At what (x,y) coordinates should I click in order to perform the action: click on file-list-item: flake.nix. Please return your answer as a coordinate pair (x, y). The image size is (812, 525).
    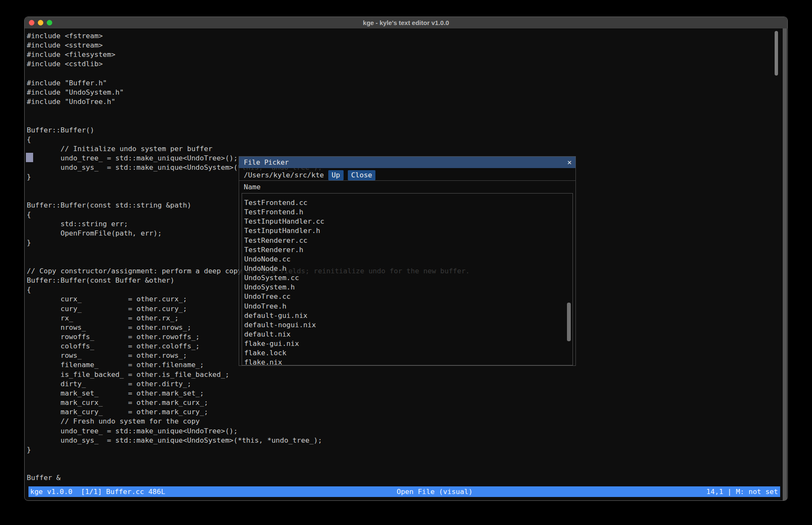
    Looking at the image, I should click on (409, 362).